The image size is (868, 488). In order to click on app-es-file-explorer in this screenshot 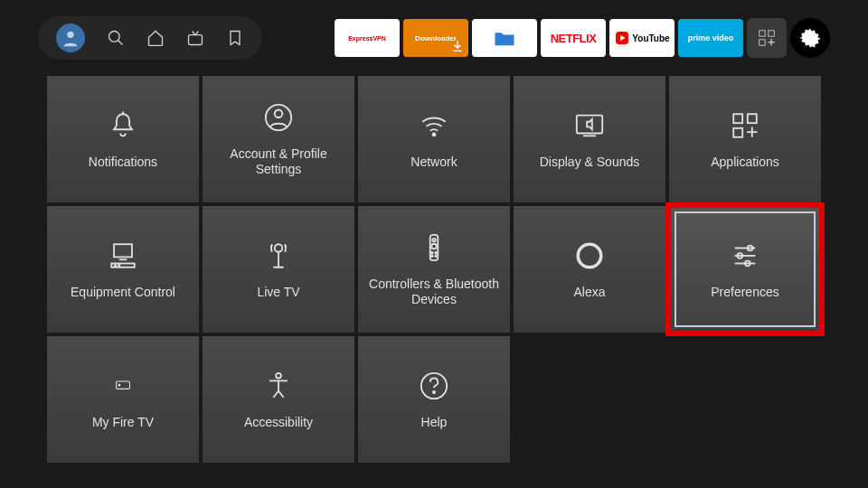, I will do `click(505, 38)`.